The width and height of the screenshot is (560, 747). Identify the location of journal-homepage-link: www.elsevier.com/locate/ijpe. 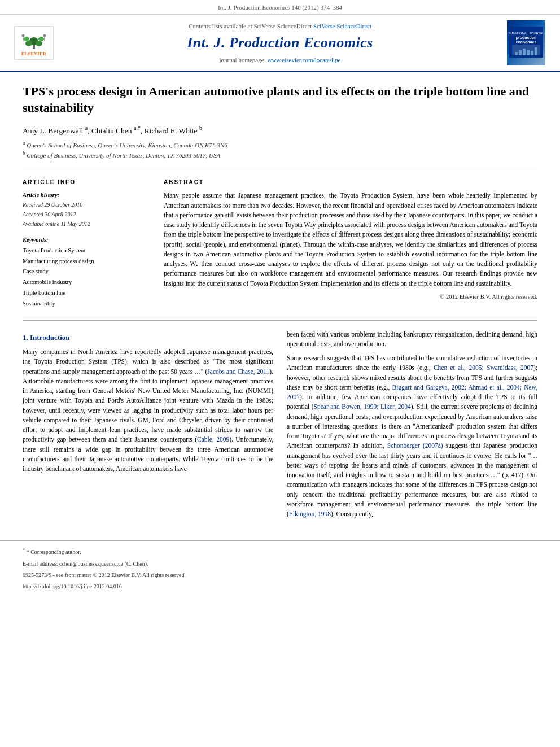
(304, 60).